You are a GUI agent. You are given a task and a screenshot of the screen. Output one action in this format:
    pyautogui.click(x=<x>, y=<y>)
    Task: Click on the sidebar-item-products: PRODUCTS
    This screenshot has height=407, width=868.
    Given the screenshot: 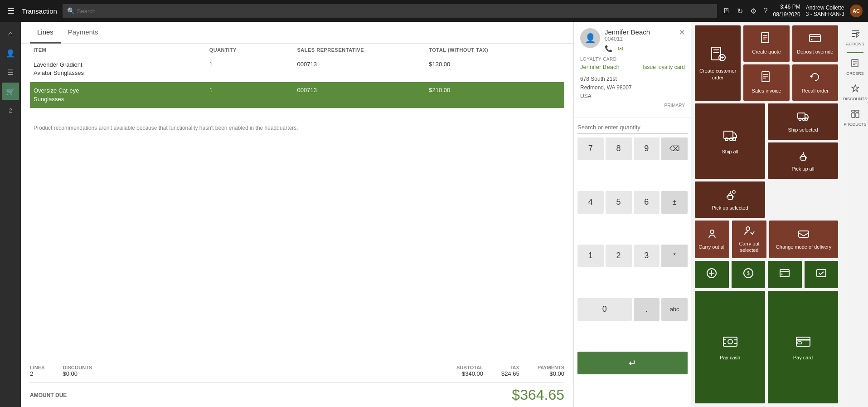 What is the action you would take?
    pyautogui.click(x=855, y=118)
    